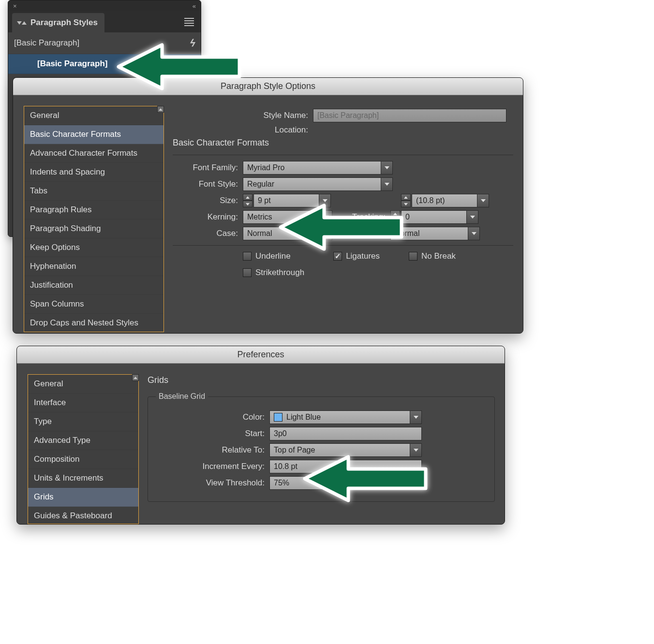 This screenshot has width=654, height=644. I want to click on prefs-nav-item: Grids, so click(83, 497).